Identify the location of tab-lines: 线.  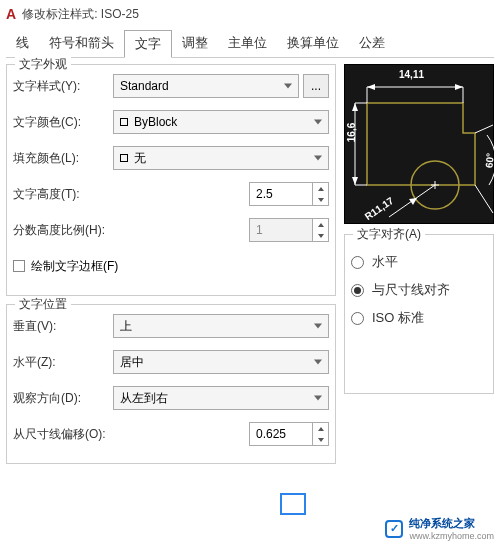
(22, 44).